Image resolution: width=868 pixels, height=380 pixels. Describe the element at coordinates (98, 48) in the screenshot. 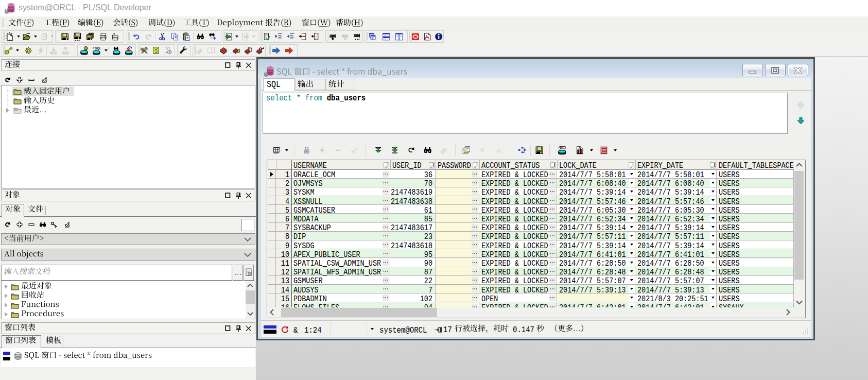

I see `svg-text: SQL` at that location.